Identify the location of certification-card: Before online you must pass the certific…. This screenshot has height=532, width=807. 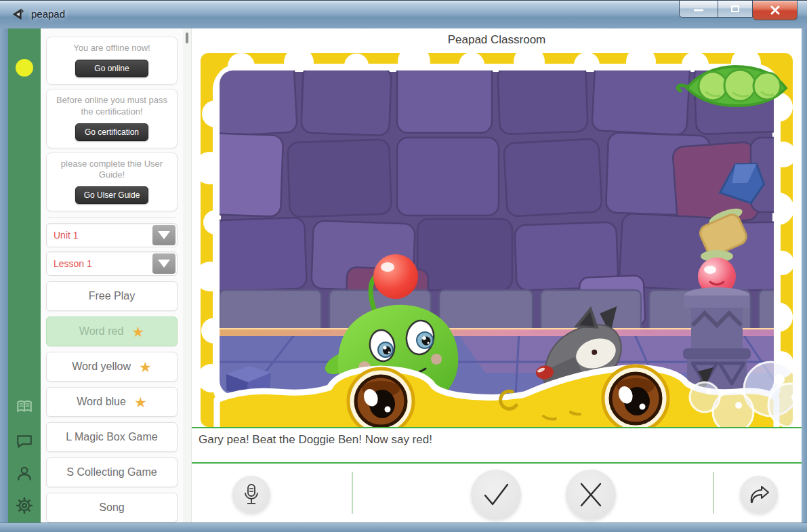
(112, 119).